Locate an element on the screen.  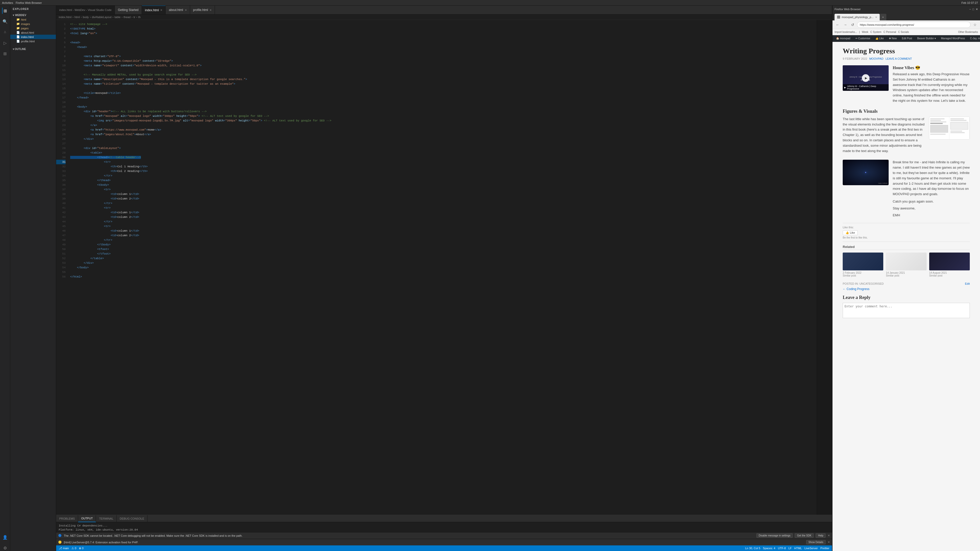
tab-profile-html: profile.html ✕ is located at coordinates (203, 10).